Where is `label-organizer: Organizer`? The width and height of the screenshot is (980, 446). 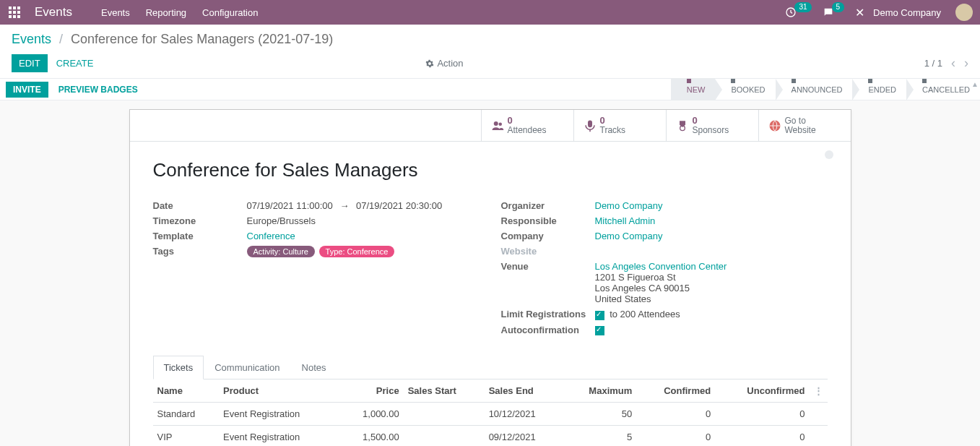
label-organizer: Organizer is located at coordinates (548, 205).